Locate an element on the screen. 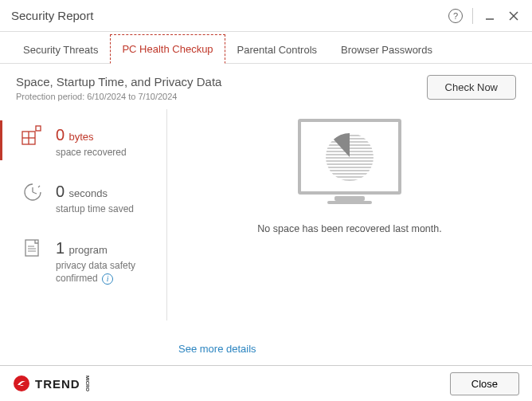  stat-privacy-unit: program is located at coordinates (88, 250).